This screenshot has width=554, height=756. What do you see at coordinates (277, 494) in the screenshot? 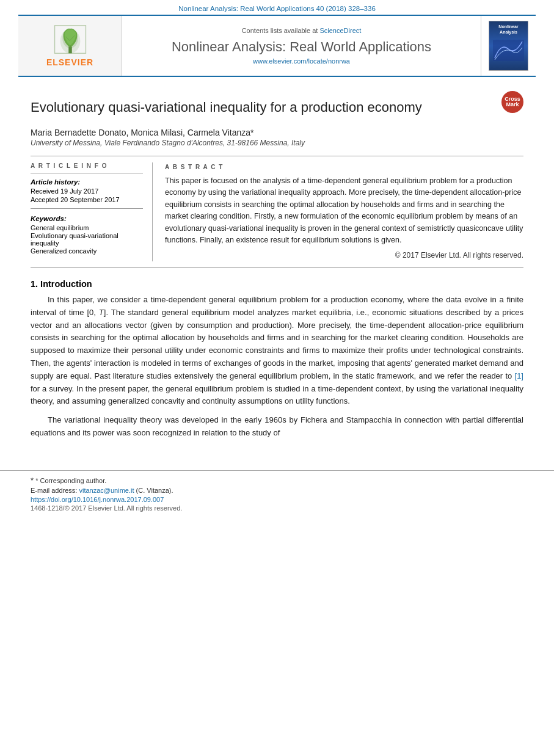
I see `footer-area: * * Corresponding author. E-mail address…` at bounding box center [277, 494].